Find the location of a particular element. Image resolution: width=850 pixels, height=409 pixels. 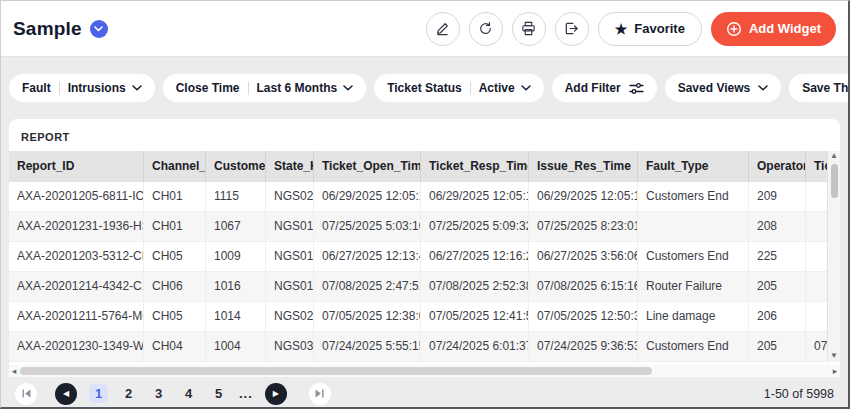

table-cell: CH06 is located at coordinates (175, 286).